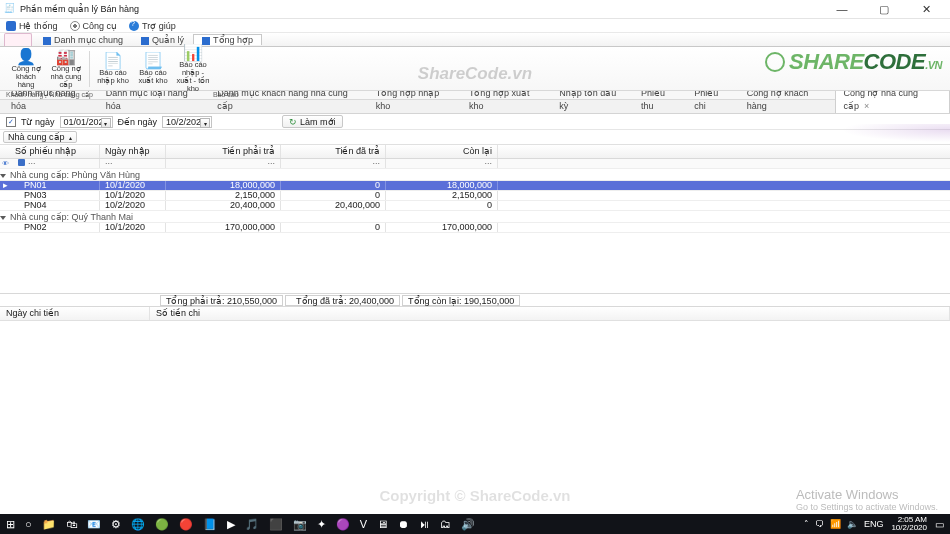 This screenshot has height=534, width=950. I want to click on taskbar-app-12: ⬛, so click(276, 524).